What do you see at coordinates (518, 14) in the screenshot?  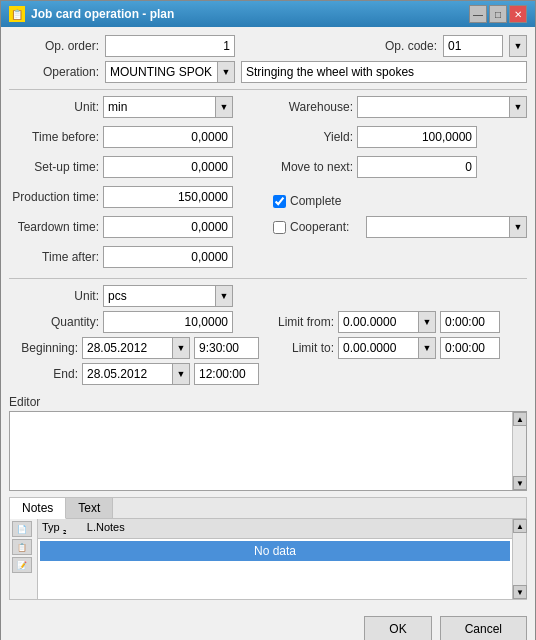 I see `close-button: ✕` at bounding box center [518, 14].